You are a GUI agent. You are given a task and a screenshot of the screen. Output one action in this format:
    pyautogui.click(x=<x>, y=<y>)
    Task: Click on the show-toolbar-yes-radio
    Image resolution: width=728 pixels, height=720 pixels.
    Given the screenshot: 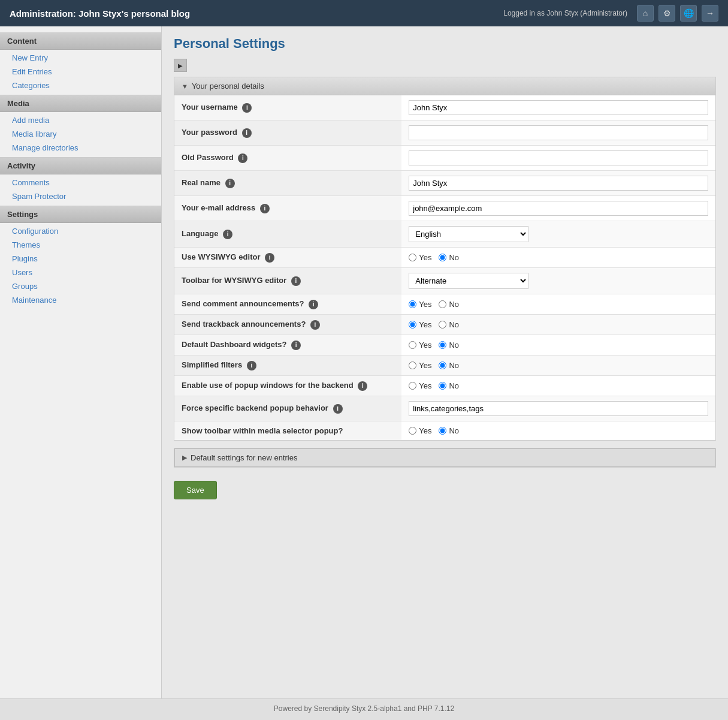 What is the action you would take?
    pyautogui.click(x=412, y=430)
    